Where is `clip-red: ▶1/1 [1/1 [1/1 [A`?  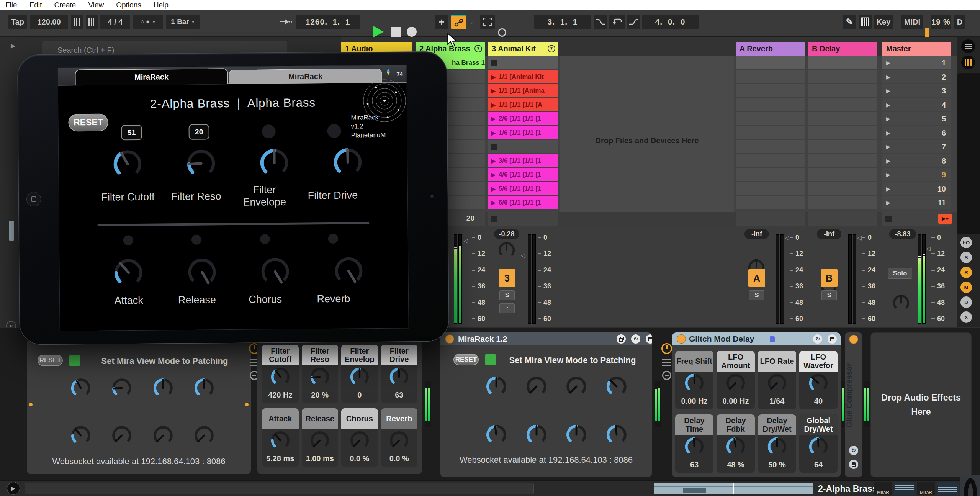
clip-red: ▶1/1 [1/1 [1/1 [A is located at coordinates (523, 105).